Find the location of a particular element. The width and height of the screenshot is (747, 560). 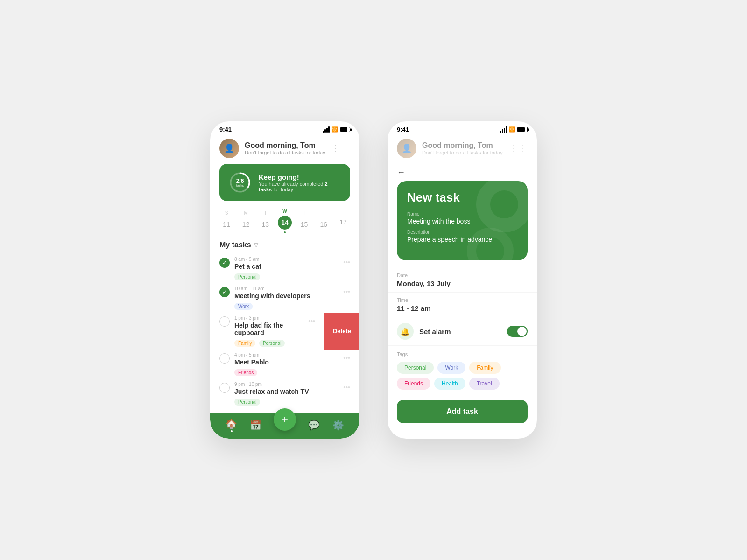

cal-day-sun: S 11 is located at coordinates (226, 221).